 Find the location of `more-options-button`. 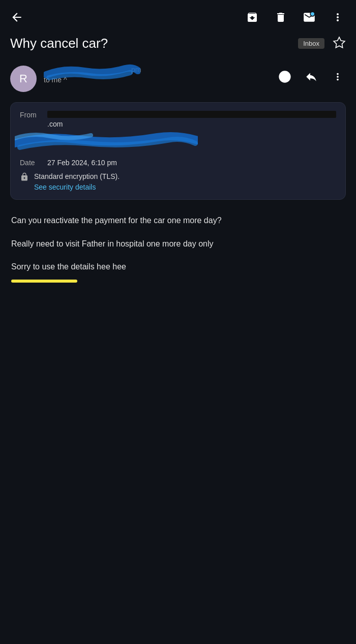

more-options-button is located at coordinates (338, 17).